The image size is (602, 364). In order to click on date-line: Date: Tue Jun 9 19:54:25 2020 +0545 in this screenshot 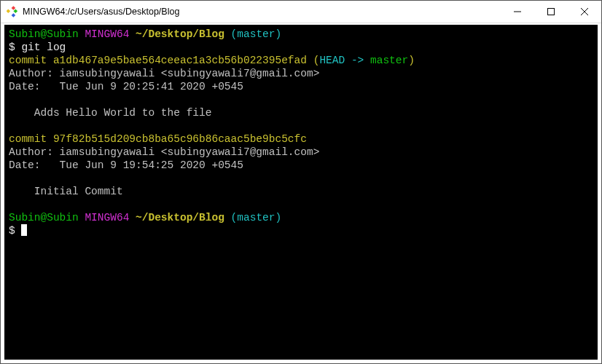, I will do `click(301, 165)`.